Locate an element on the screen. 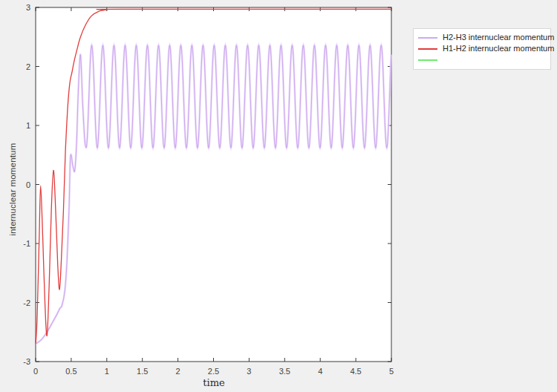  x-tick-label: 5 is located at coordinates (391, 371).